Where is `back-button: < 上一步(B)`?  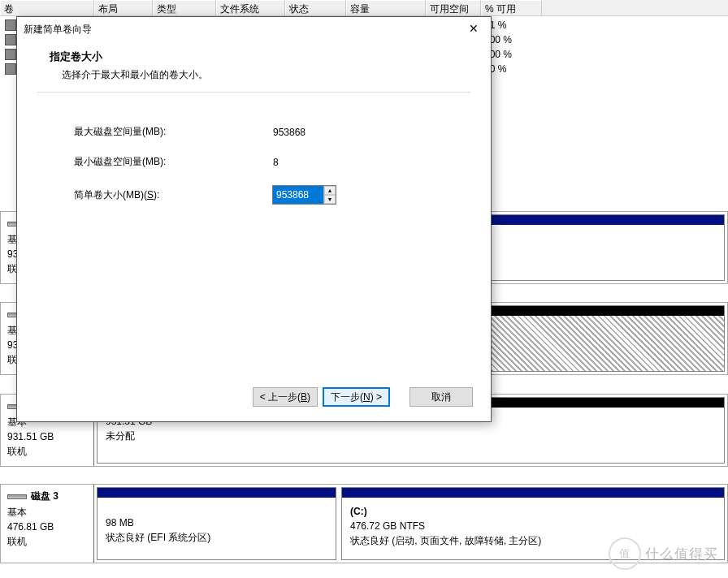
back-button: < 上一步(B) is located at coordinates (285, 397).